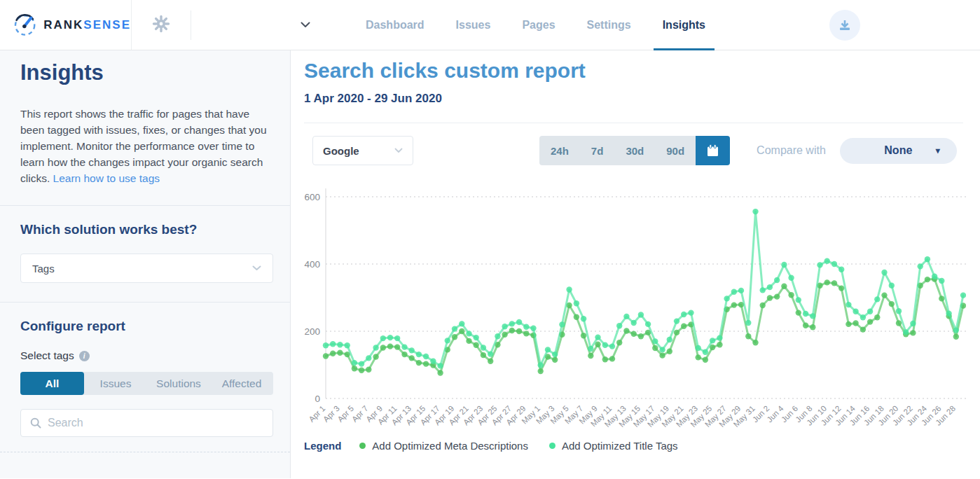  What do you see at coordinates (48, 356) in the screenshot?
I see `select-tags-label: Select tags` at bounding box center [48, 356].